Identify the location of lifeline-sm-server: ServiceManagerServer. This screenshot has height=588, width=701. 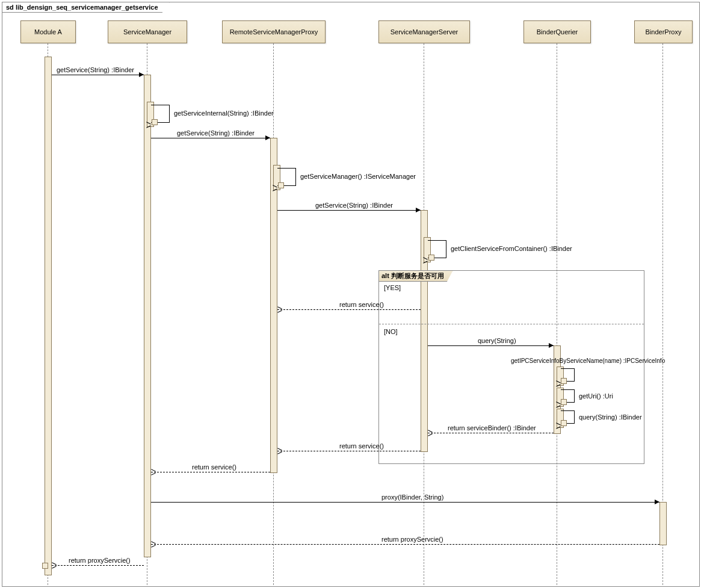
(424, 32).